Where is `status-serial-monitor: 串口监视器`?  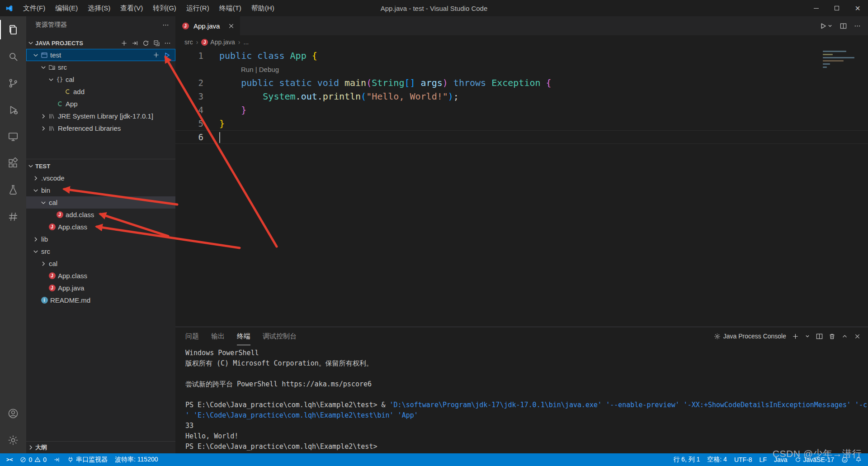 status-serial-monitor: 串口监视器 is located at coordinates (88, 460).